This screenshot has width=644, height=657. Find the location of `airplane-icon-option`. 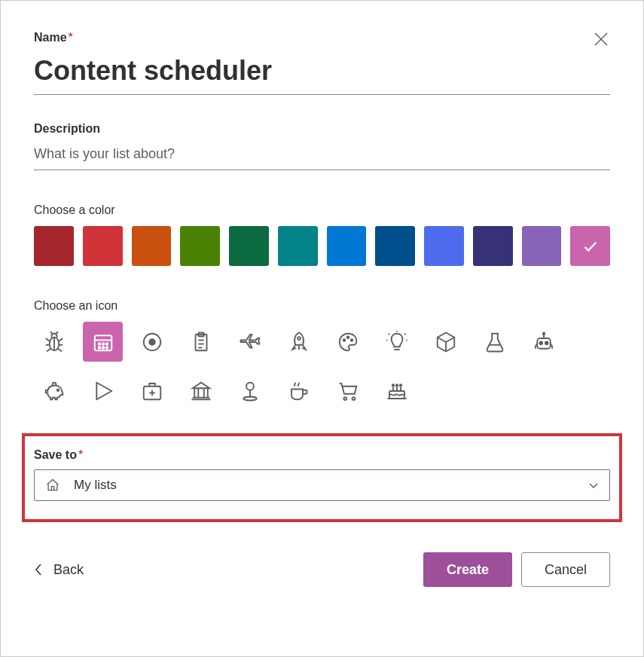

airplane-icon-option is located at coordinates (250, 342).